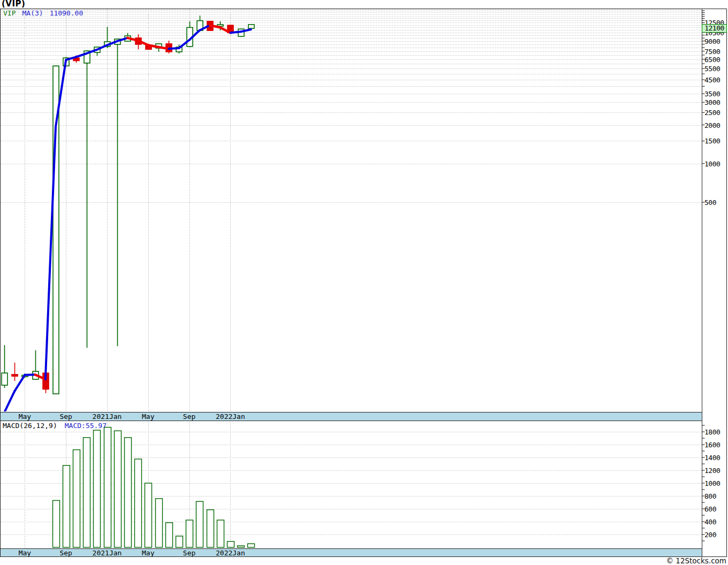 Image resolution: width=728 pixels, height=565 pixels. What do you see at coordinates (712, 94) in the screenshot?
I see `price-axis-label: 3500` at bounding box center [712, 94].